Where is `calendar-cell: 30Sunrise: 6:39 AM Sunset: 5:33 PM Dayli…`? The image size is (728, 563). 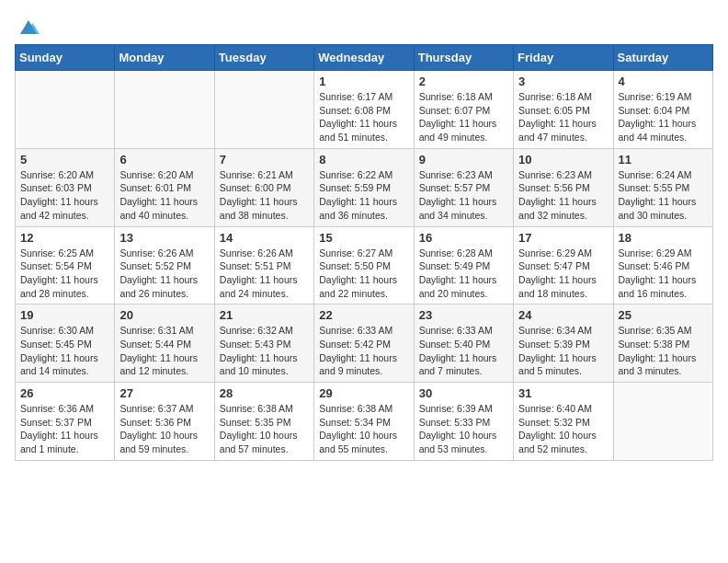 calendar-cell: 30Sunrise: 6:39 AM Sunset: 5:33 PM Dayli… is located at coordinates (463, 421).